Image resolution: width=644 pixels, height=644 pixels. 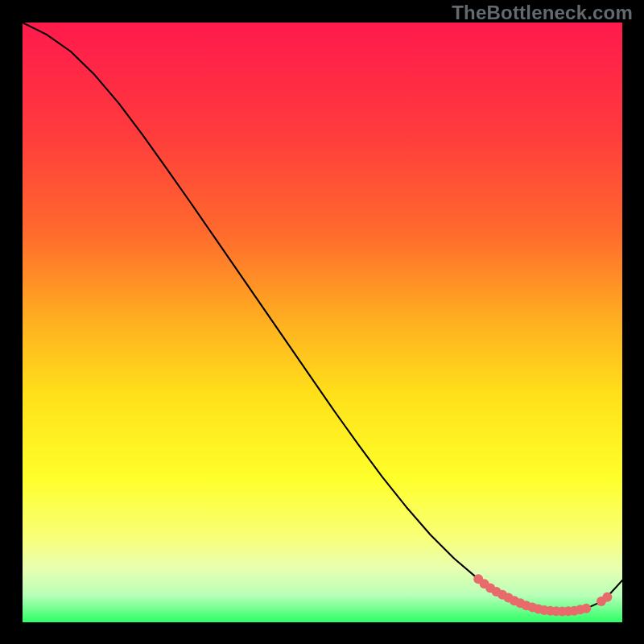 I want to click on watermark-text: TheBottleneck.com, so click(x=543, y=13).